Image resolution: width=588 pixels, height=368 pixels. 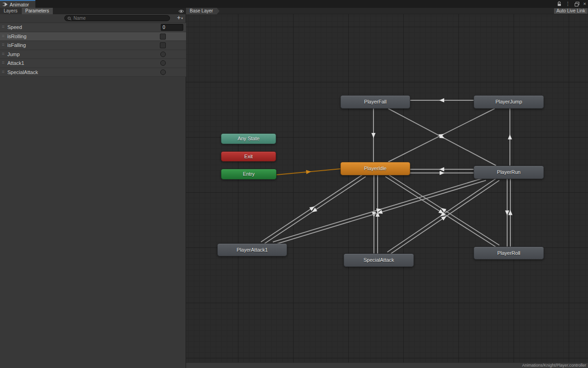 What do you see at coordinates (294, 4) in the screenshot?
I see `window-tab-bar: Animator ⋮ ×` at bounding box center [294, 4].